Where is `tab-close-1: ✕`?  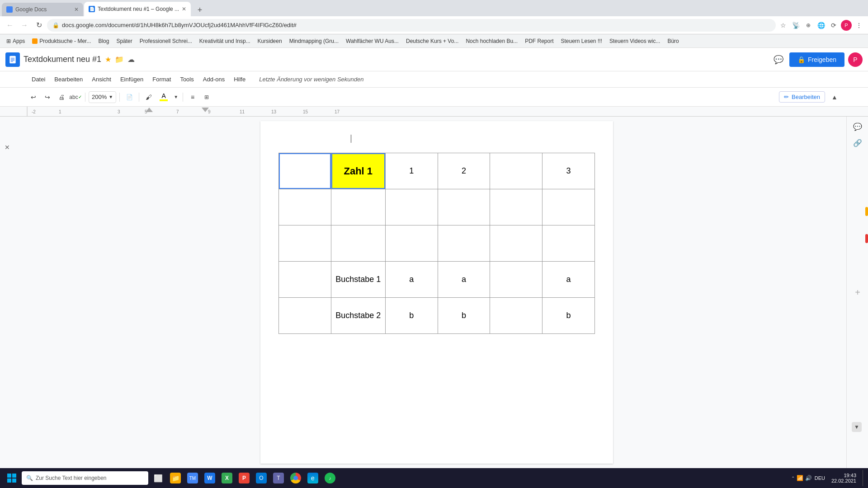 tab-close-1: ✕ is located at coordinates (76, 9).